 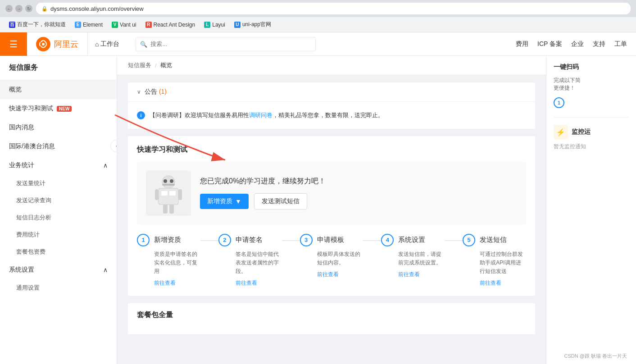 I want to click on search-icon: 🔍, so click(x=144, y=44).